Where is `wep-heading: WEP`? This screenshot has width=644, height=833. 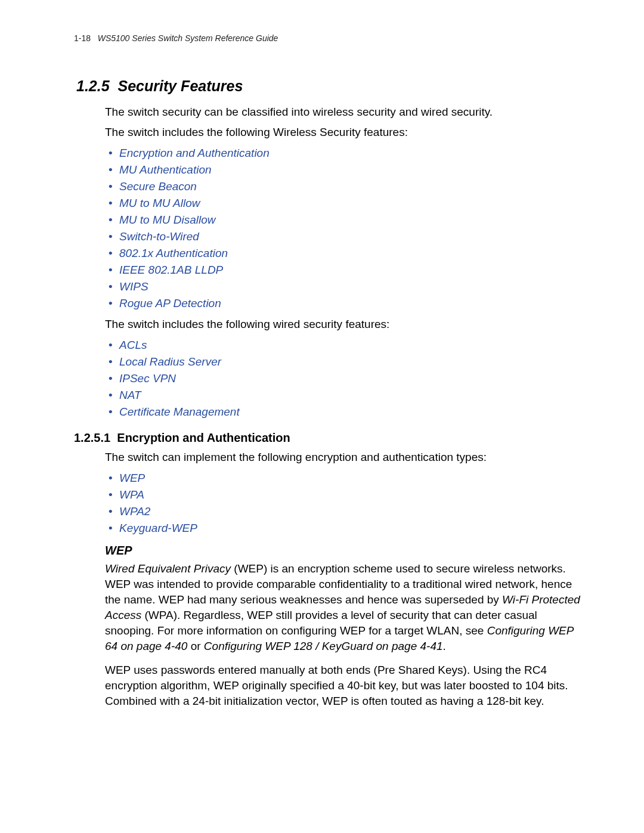
wep-heading: WEP is located at coordinates (345, 551).